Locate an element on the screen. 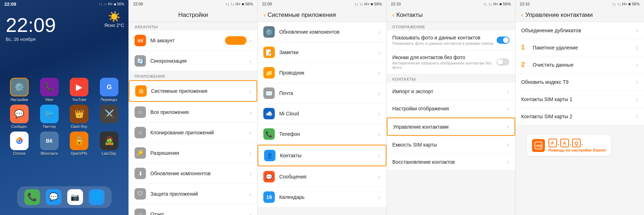  display-settings-item: Настройки отображения is located at coordinates (451, 109).